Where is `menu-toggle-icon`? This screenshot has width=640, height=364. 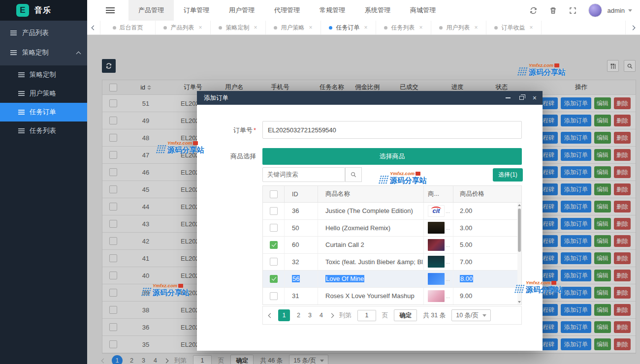 menu-toggle-icon is located at coordinates (110, 8).